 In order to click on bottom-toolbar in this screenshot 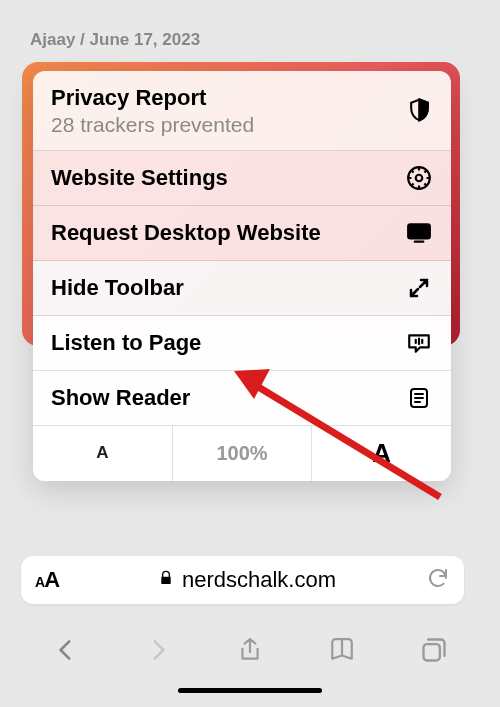, I will do `click(250, 650)`.